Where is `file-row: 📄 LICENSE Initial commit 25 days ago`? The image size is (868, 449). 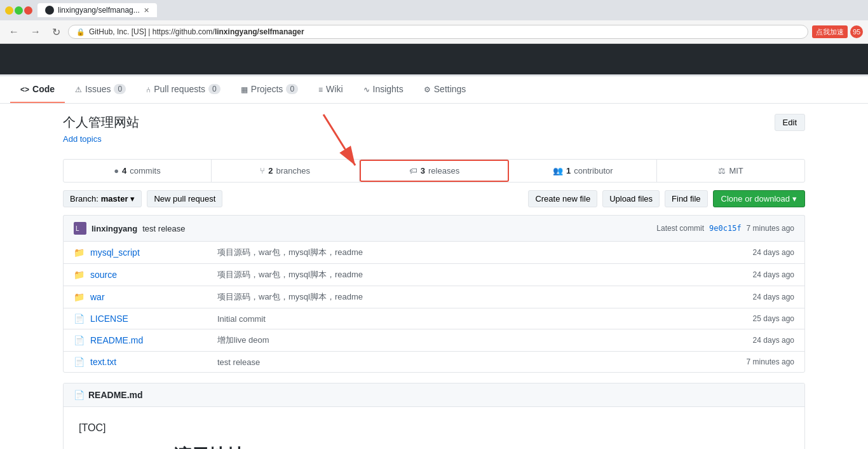 file-row: 📄 LICENSE Initial commit 25 days ago is located at coordinates (434, 319).